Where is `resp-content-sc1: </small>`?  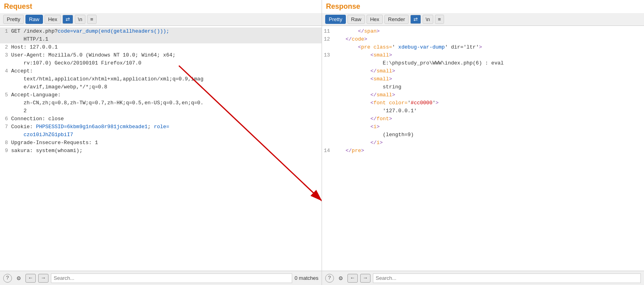
resp-content-sc1: </small> is located at coordinates (489, 71).